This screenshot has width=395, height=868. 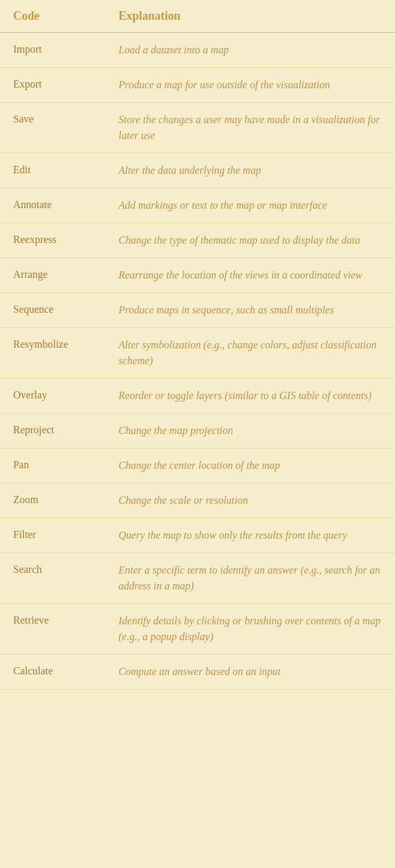 What do you see at coordinates (66, 49) in the screenshot?
I see `row-code-0: Import` at bounding box center [66, 49].